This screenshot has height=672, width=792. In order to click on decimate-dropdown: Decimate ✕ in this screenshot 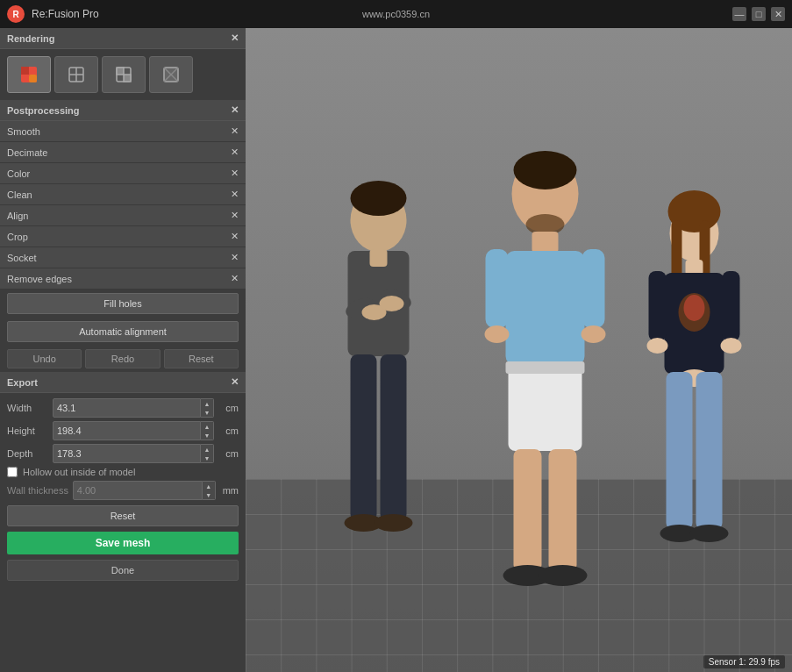, I will do `click(123, 153)`.